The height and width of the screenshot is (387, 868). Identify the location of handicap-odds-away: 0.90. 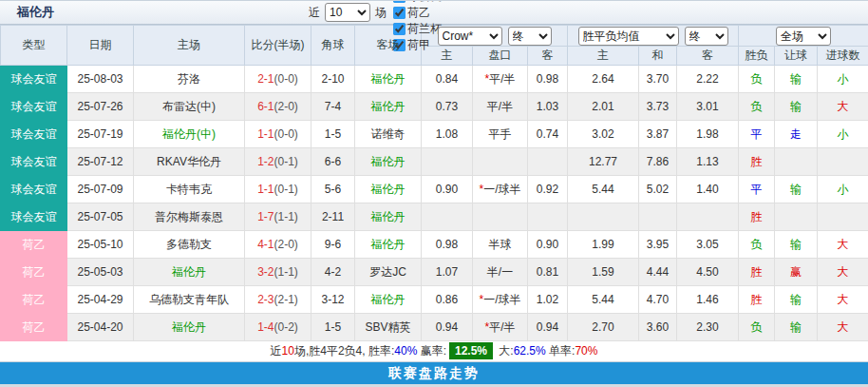
(548, 245).